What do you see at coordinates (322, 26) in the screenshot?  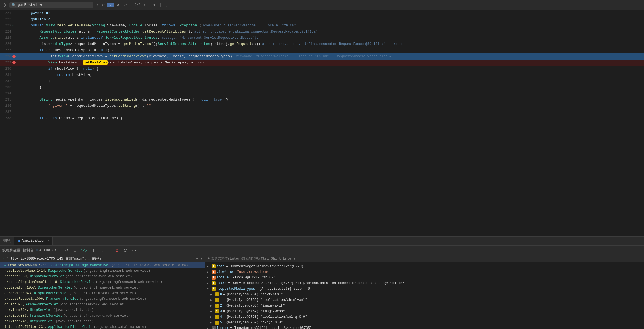 I see `code-line-223: 223 ↻ public View resolveViewName(String…` at bounding box center [322, 26].